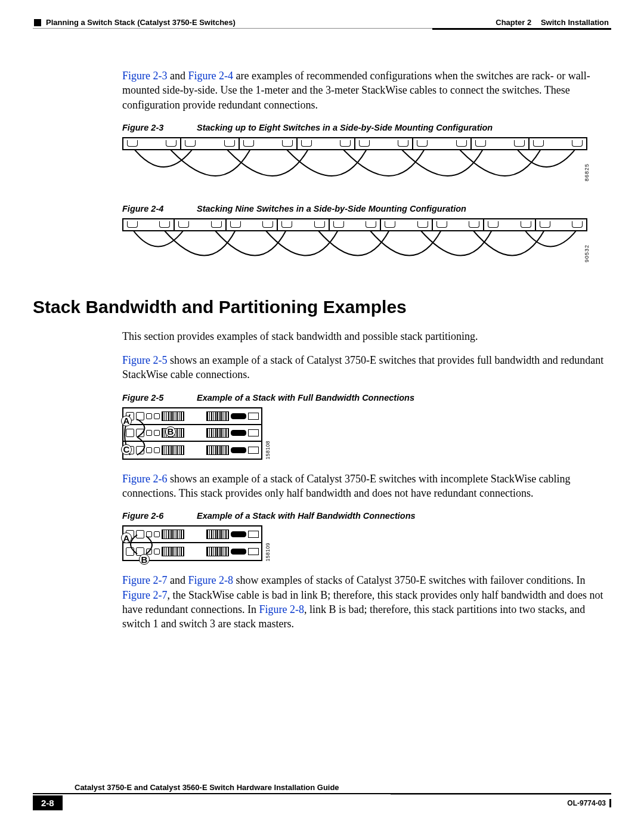  Describe the element at coordinates (355, 162) in the screenshot. I see `figure-2-3-diagram: 86825` at that location.